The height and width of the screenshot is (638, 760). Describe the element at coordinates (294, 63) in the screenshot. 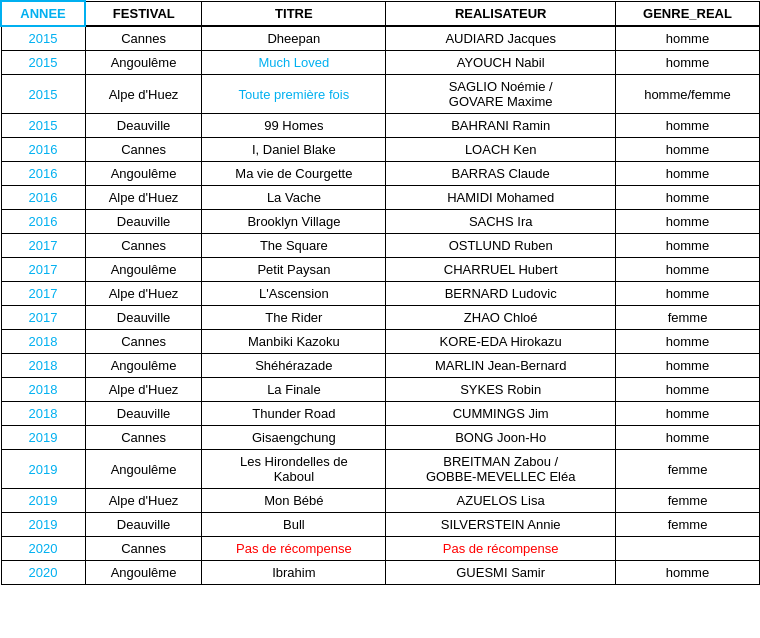

I see `cell-titre: Much Loved` at that location.